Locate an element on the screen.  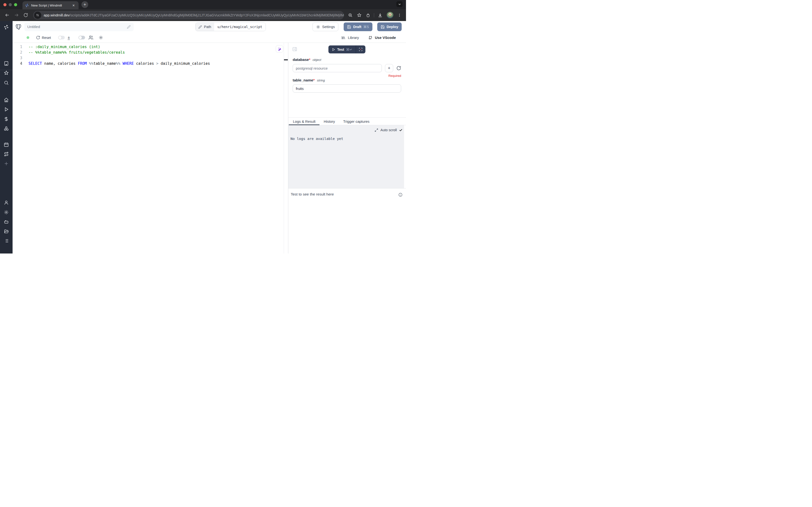
tab-history: History is located at coordinates (329, 121).